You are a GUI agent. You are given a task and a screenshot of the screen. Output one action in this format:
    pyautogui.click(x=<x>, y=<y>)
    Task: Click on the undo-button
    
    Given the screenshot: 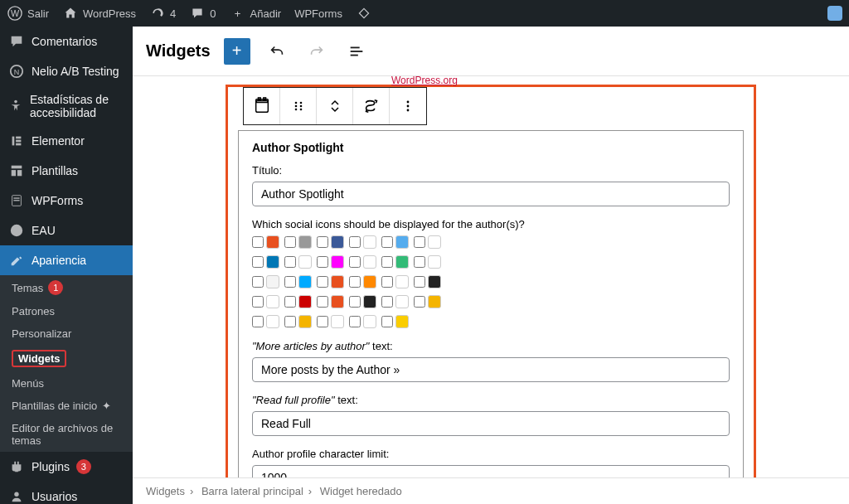 What is the action you would take?
    pyautogui.click(x=277, y=51)
    